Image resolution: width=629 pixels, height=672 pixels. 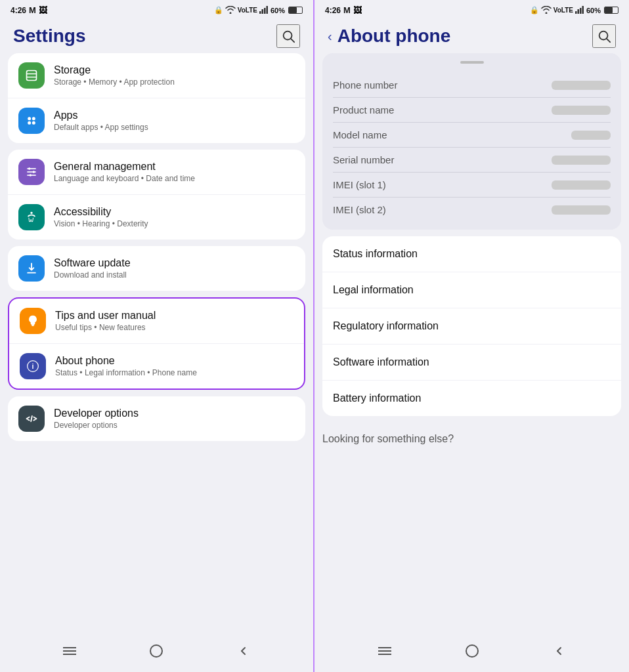 What do you see at coordinates (33, 366) in the screenshot?
I see `about-phone-icon: i` at bounding box center [33, 366].